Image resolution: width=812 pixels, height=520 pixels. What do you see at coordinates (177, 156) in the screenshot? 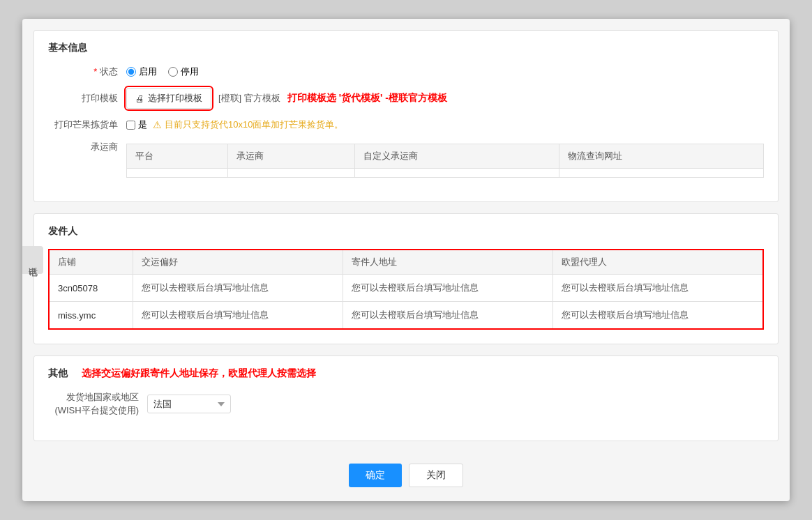
I see `carrier-col-platform: 平台` at bounding box center [177, 156].